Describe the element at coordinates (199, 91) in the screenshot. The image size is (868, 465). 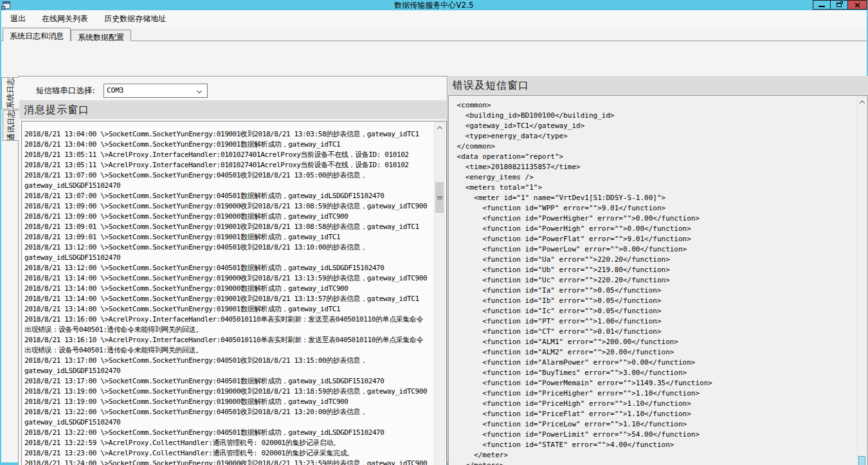
I see `chevron-down-icon` at that location.